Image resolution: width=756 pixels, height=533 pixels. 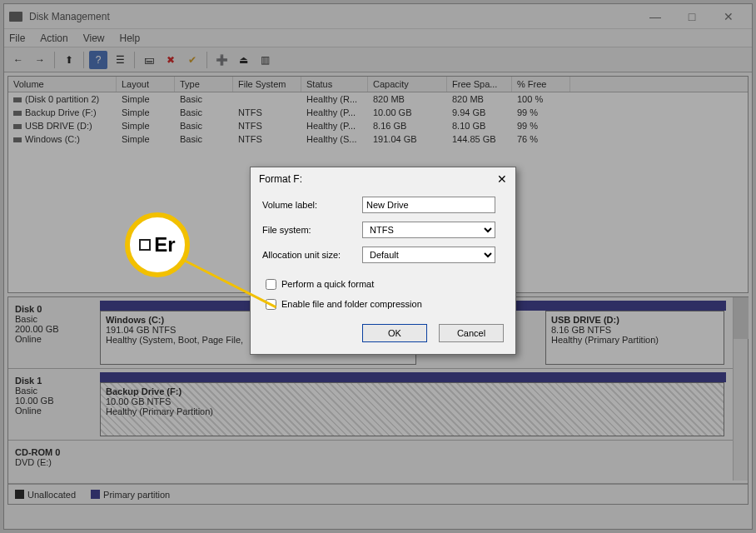 What do you see at coordinates (243, 60) in the screenshot?
I see `eject-icon: ⏏` at bounding box center [243, 60].